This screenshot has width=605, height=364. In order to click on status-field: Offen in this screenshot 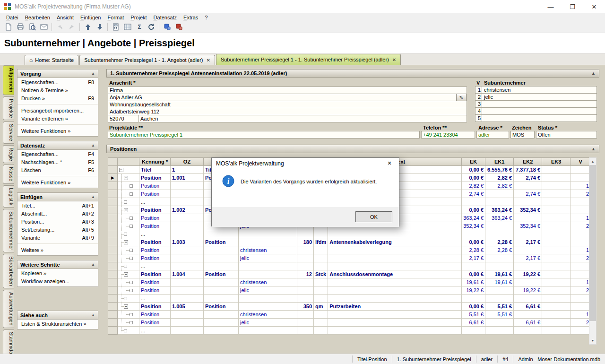, I will do `click(566, 135)`.